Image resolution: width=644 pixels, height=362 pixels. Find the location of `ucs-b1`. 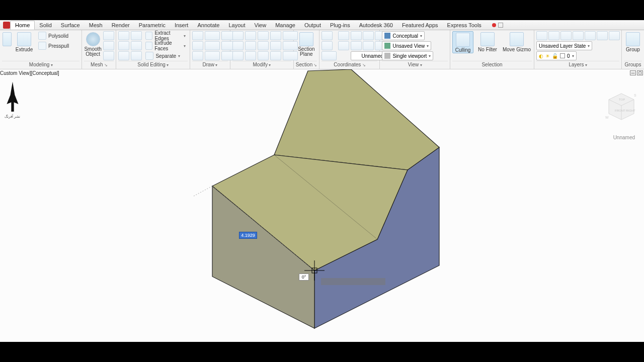

ucs-b1 is located at coordinates (344, 36).